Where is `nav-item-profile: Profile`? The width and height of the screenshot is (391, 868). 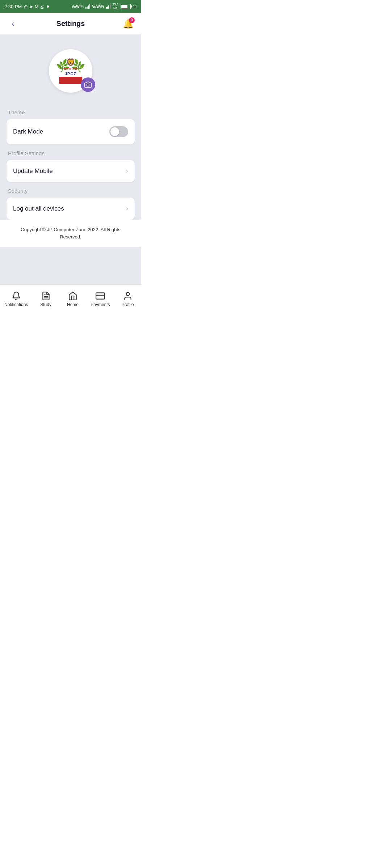
nav-item-profile: Profile is located at coordinates (128, 299).